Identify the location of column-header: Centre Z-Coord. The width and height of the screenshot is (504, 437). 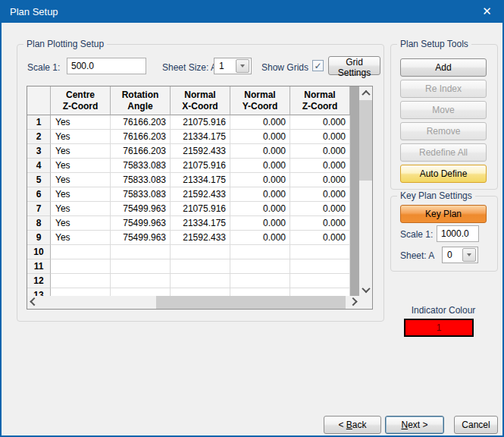
(80, 101).